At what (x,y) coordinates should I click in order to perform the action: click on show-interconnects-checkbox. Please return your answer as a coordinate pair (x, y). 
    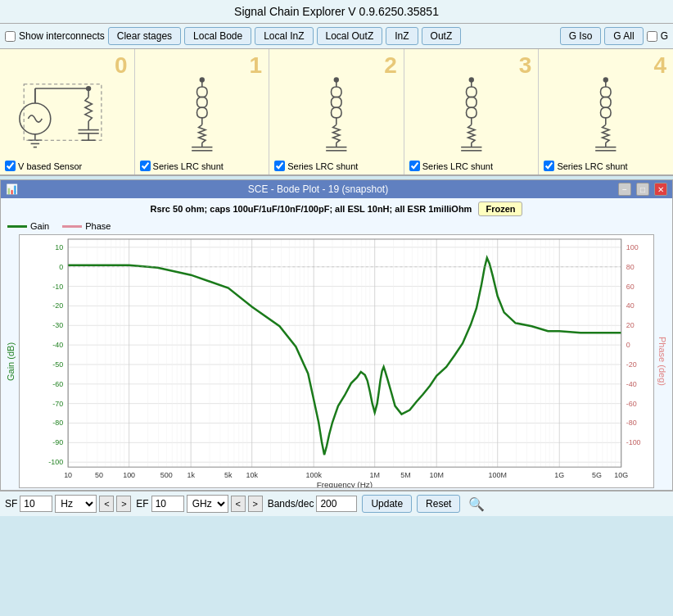
    Looking at the image, I should click on (10, 36).